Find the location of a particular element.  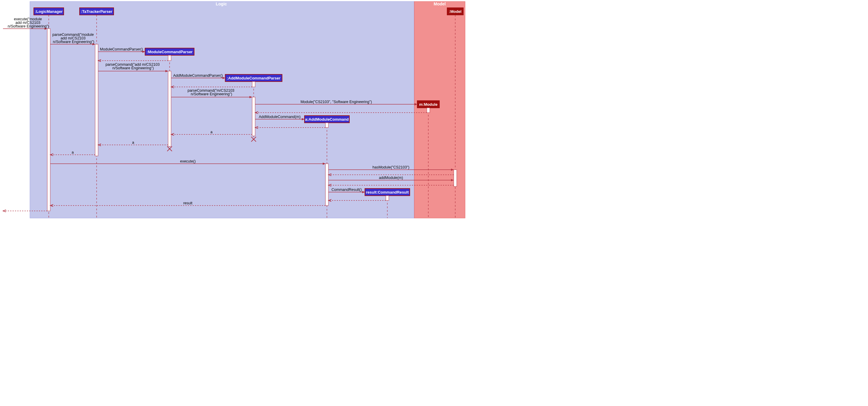

lifeline-mdl-head: :Model is located at coordinates (455, 11).